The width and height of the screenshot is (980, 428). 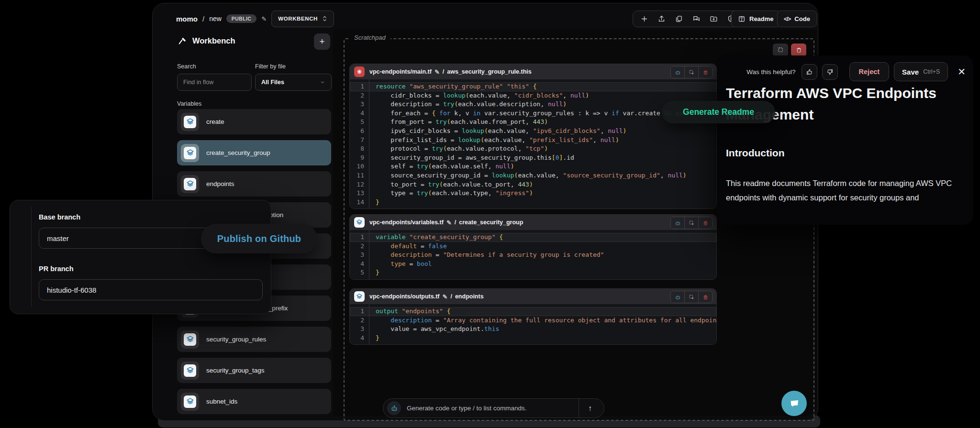 I want to click on code-panel-header: vpc-endpoints/variables.tf ✎ / create_se…, so click(x=533, y=222).